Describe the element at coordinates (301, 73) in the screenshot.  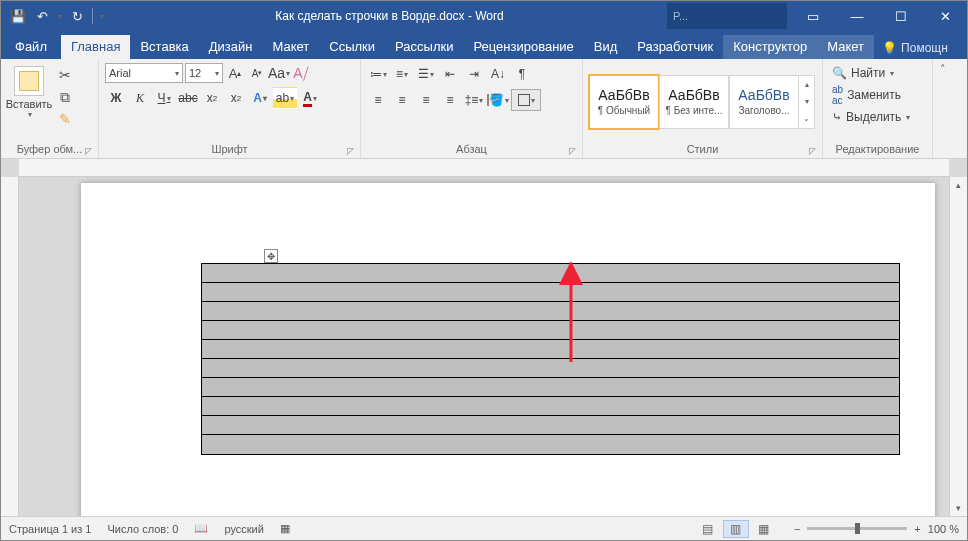
I see `clear-format-icon: A⧸` at that location.